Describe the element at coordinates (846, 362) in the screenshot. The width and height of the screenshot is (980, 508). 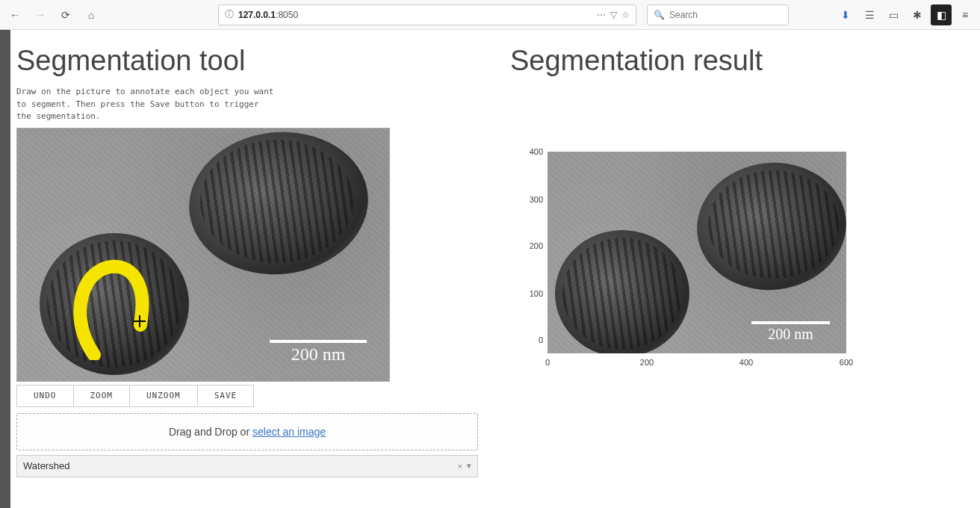
I see `x-tick: 600` at that location.